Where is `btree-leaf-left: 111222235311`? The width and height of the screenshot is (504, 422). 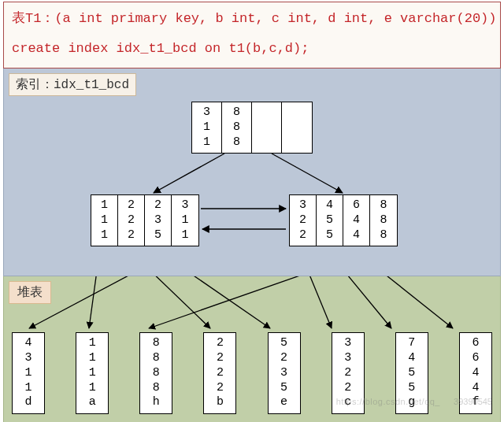
btree-leaf-left: 111222235311 is located at coordinates (145, 220).